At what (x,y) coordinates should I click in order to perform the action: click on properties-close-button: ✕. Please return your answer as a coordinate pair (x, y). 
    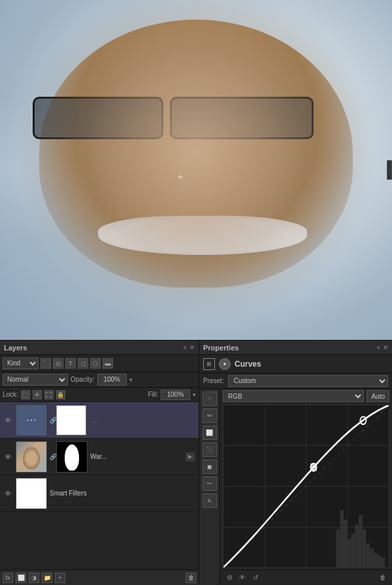
    Looking at the image, I should click on (385, 348).